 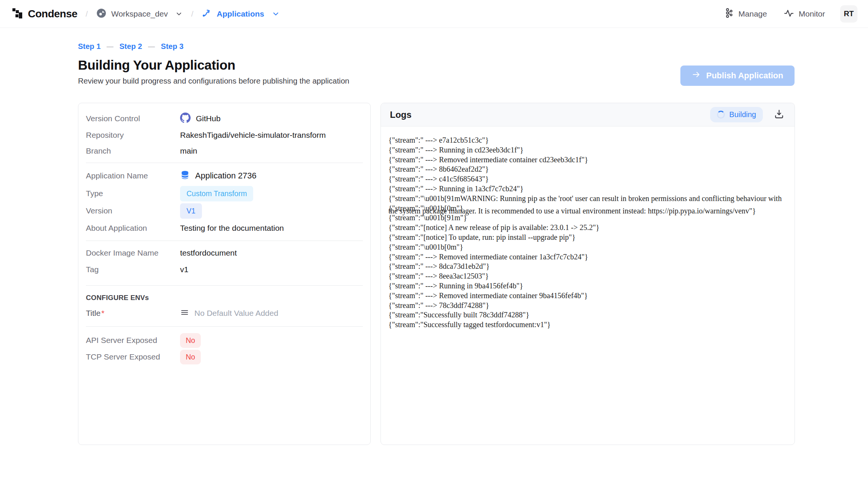 I want to click on download-logs-button, so click(x=779, y=114).